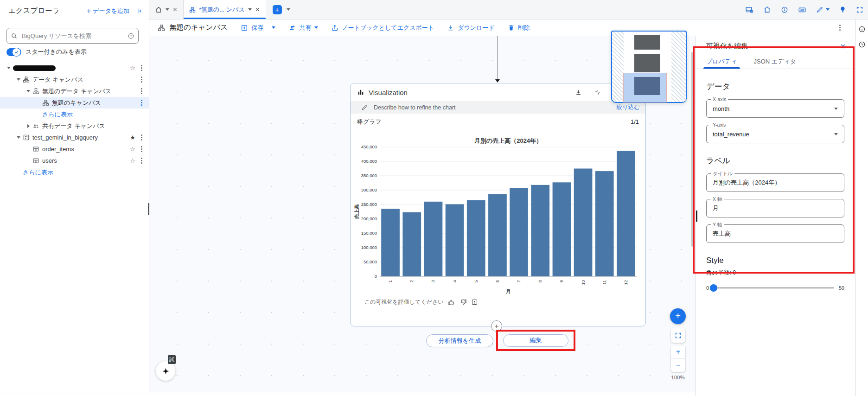 Image resolution: width=868 pixels, height=396 pixels. Describe the element at coordinates (598, 92) in the screenshot. I see `collapse-card-icon` at that location.